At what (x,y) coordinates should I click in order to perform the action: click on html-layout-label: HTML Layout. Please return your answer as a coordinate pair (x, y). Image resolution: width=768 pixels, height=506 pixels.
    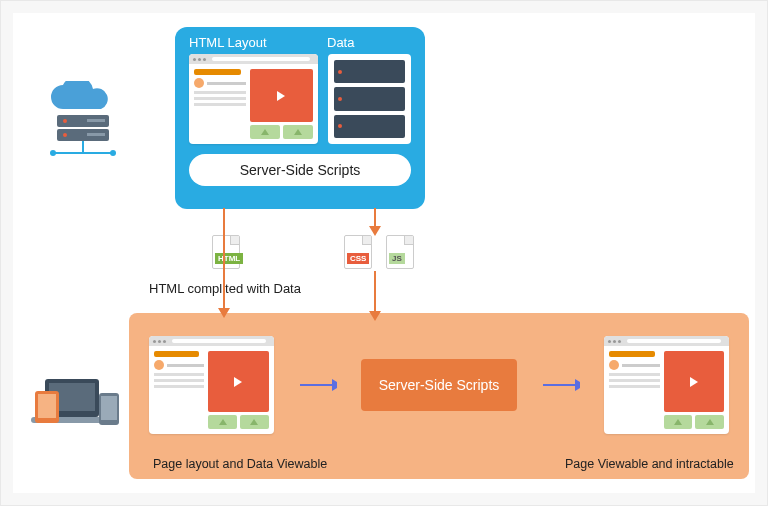
    Looking at the image, I should click on (252, 42).